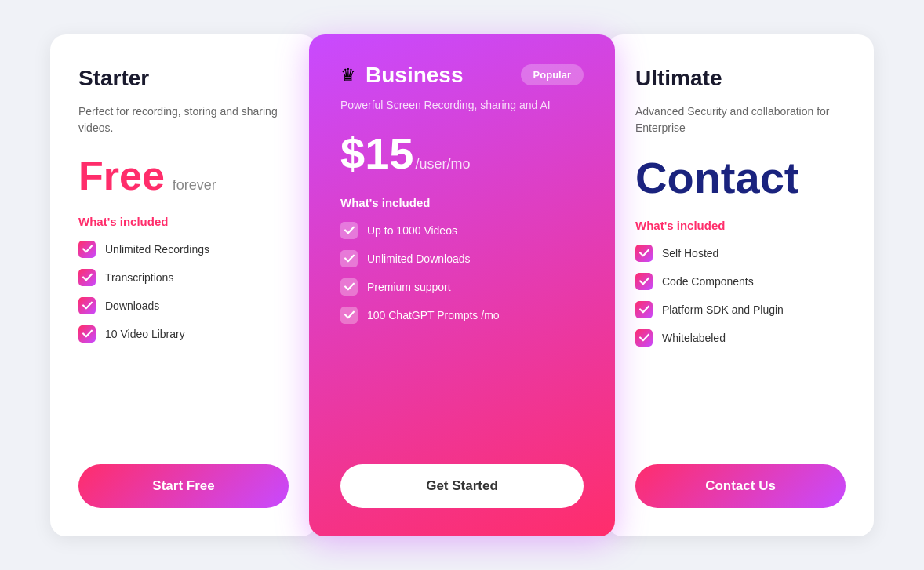 The image size is (924, 570). I want to click on list-item: Up to 1000 Videos, so click(462, 231).